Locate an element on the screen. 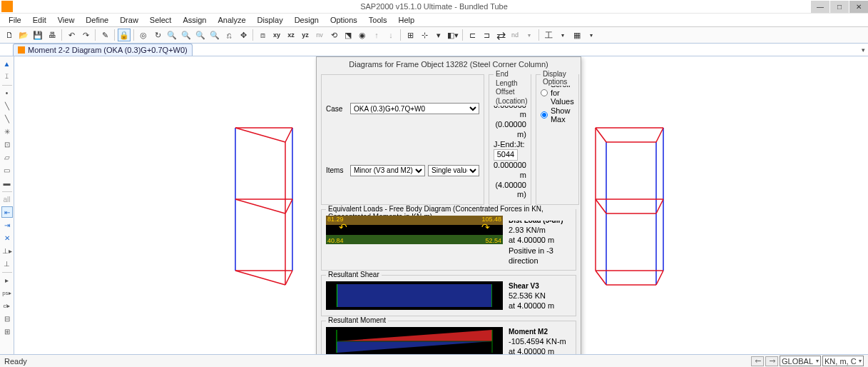  maximize-button: □ is located at coordinates (839, 7).